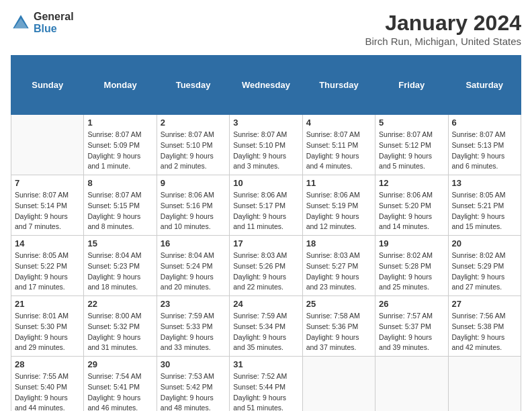 The height and width of the screenshot is (411, 532). What do you see at coordinates (485, 211) in the screenshot?
I see `day-info: Sunrise: 8:05 AMSunset: 5:21 PMDaylight:…` at bounding box center [485, 211].